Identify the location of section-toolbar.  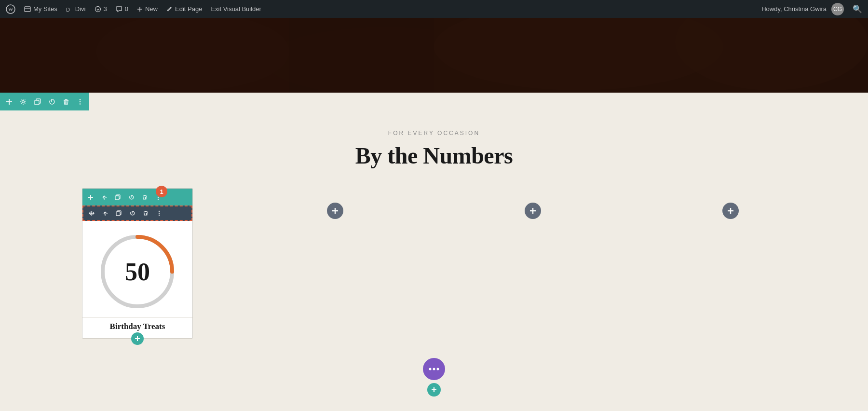
(44, 101).